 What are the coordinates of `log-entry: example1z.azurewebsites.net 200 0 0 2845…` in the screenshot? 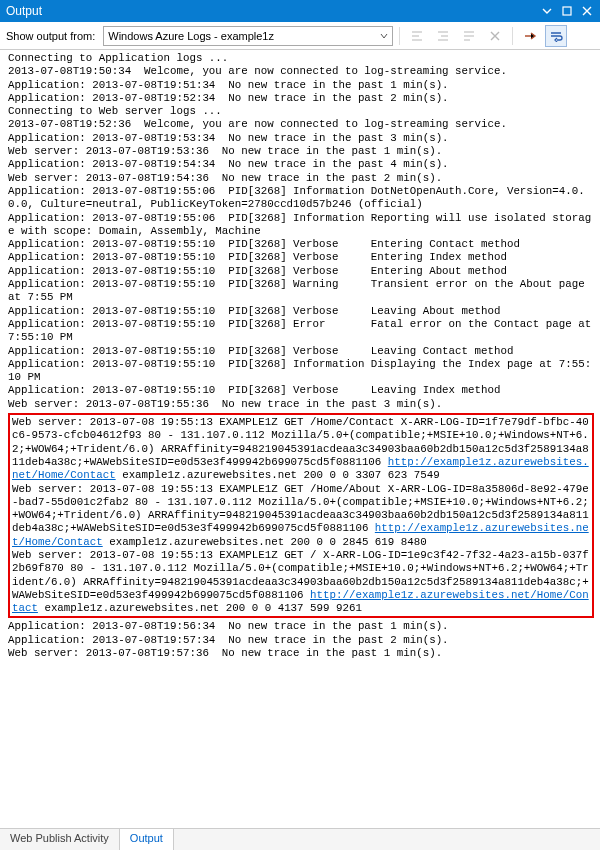 It's located at (265, 542).